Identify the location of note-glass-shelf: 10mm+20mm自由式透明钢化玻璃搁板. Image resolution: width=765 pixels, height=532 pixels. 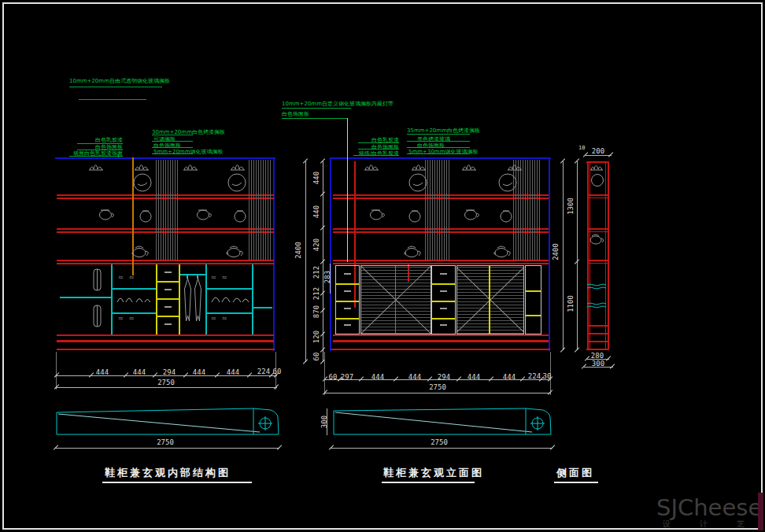
(120, 81).